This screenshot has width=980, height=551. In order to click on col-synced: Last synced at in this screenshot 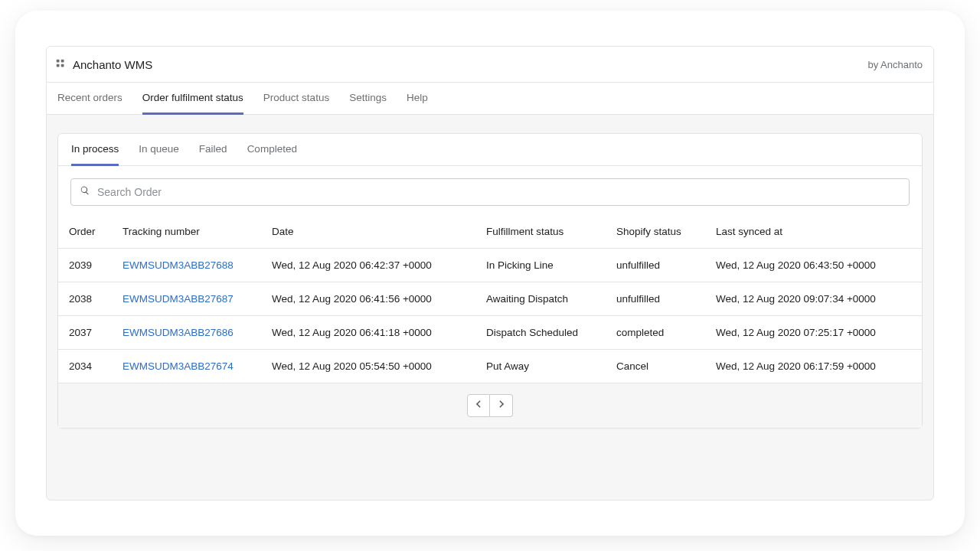, I will do `click(813, 233)`.